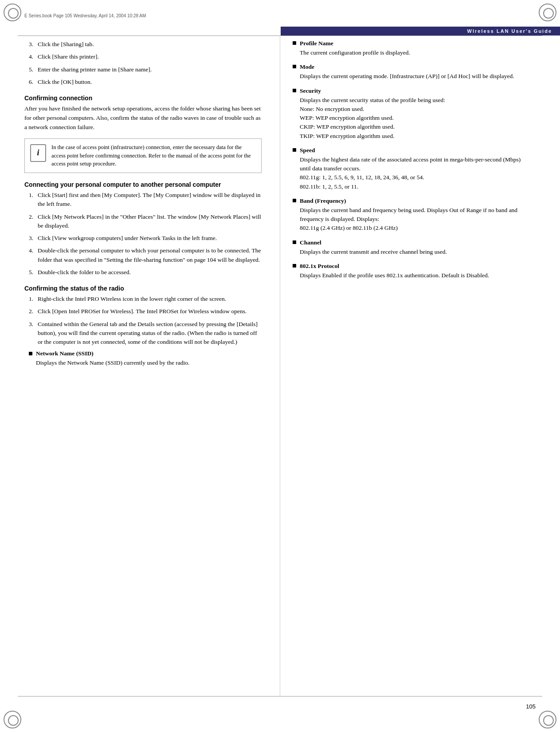 This screenshot has width=560, height=732. Describe the element at coordinates (143, 82) in the screenshot. I see `list-item: 6. Click the [OK] button.` at that location.